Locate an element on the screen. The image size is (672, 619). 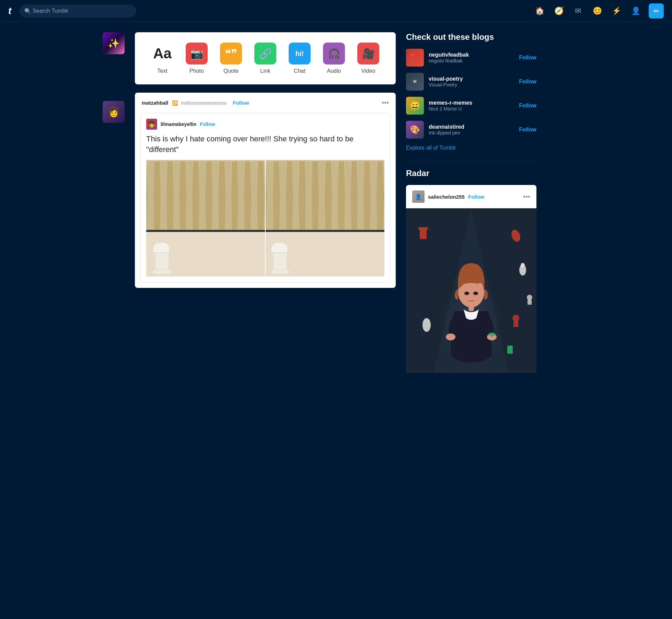
quote-icon: ❝❞ is located at coordinates (231, 54).